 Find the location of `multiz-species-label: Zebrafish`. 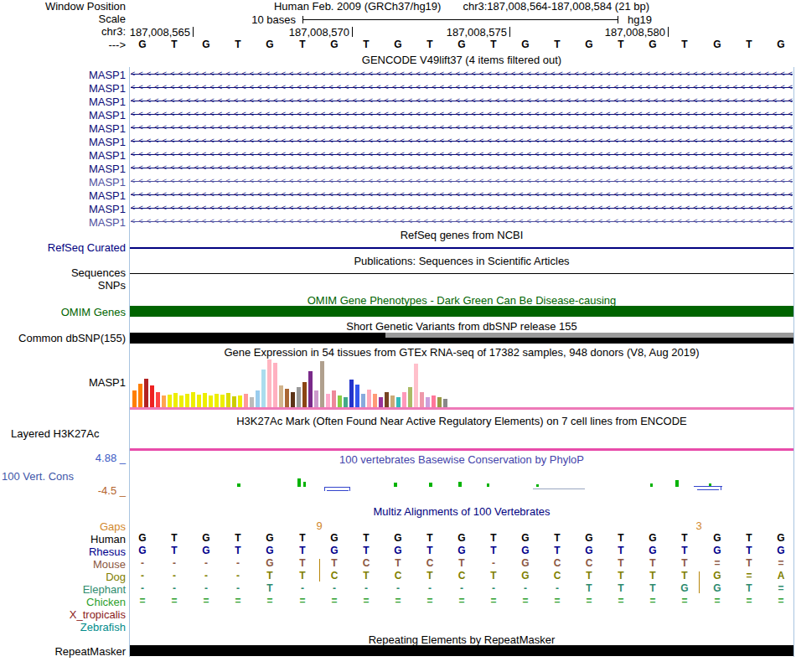

multiz-species-label: Zebrafish is located at coordinates (63, 627).